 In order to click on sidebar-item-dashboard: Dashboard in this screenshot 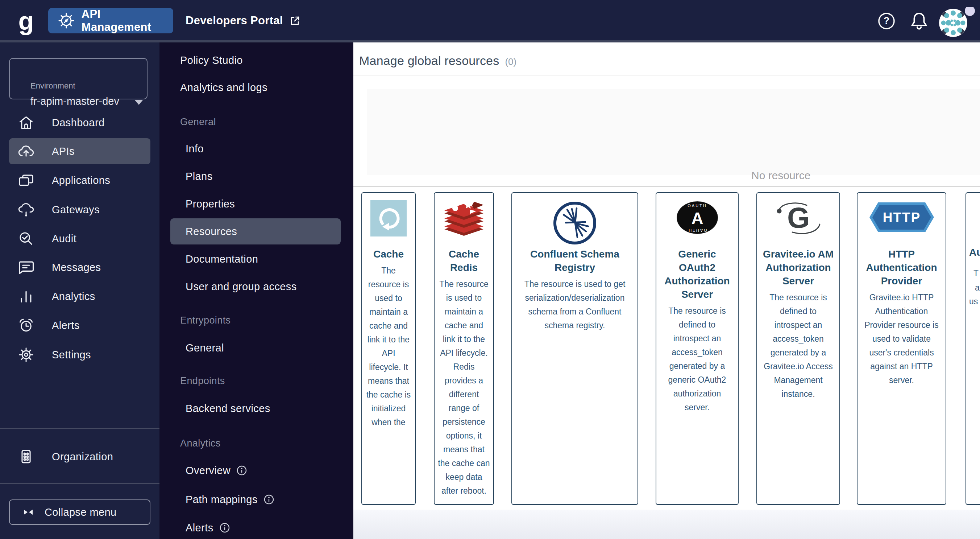, I will do `click(80, 123)`.